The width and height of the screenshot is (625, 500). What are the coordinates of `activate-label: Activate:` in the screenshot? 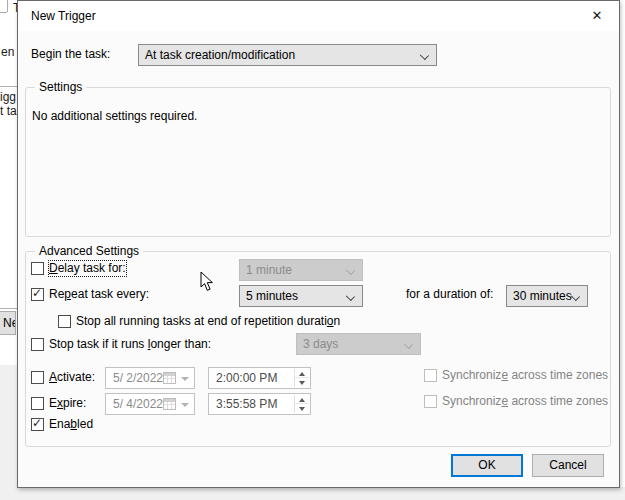 It's located at (72, 378).